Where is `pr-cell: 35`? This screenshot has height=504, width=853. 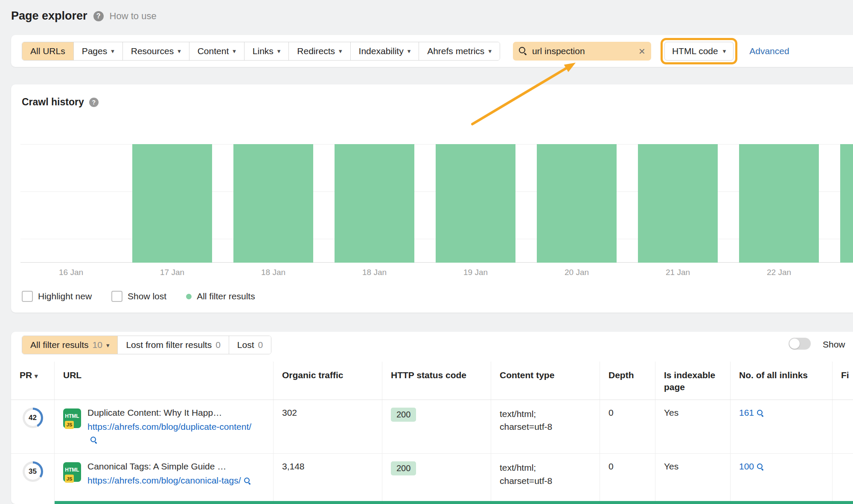 pr-cell: 35 is located at coordinates (33, 479).